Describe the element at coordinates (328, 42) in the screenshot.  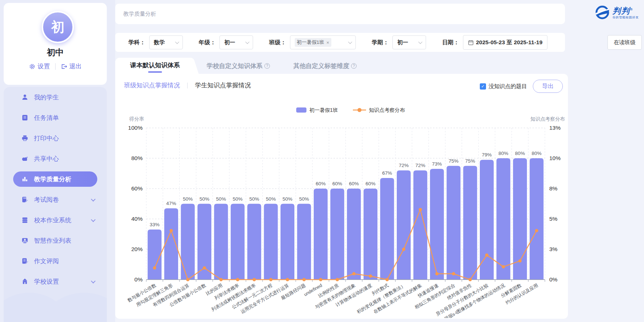
I see `remove-tag-icon: ×` at that location.